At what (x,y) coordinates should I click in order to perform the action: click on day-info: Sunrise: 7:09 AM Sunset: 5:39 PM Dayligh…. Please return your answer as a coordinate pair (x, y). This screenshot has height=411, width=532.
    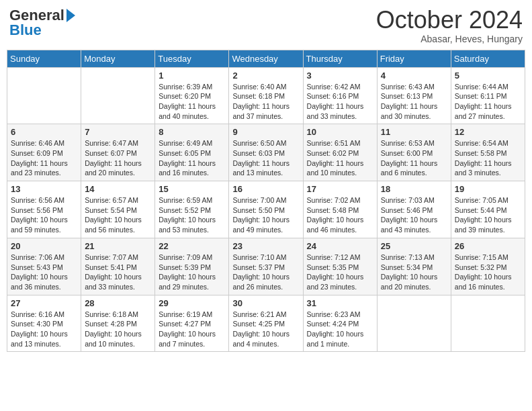
    Looking at the image, I should click on (192, 273).